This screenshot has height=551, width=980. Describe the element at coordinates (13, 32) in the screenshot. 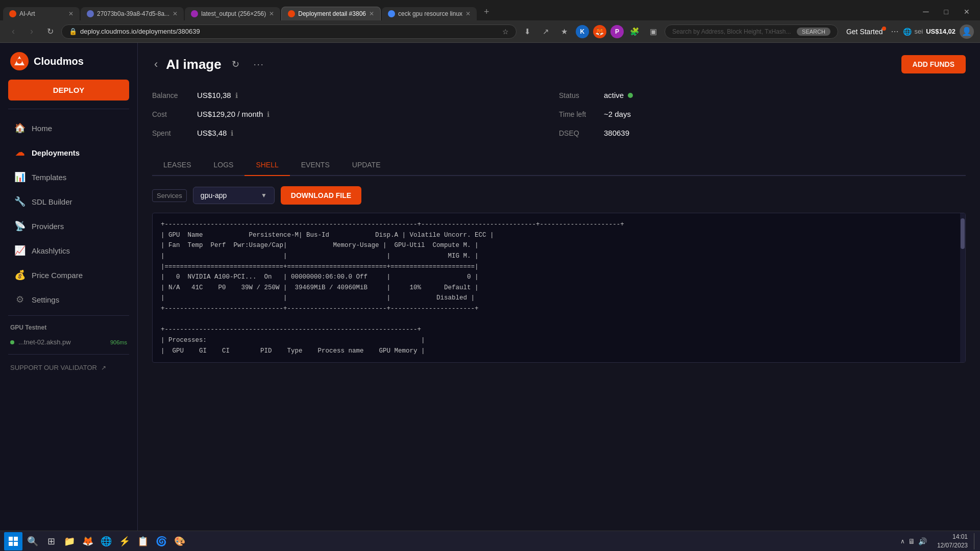

I see `nav-back-button: ‹` at that location.